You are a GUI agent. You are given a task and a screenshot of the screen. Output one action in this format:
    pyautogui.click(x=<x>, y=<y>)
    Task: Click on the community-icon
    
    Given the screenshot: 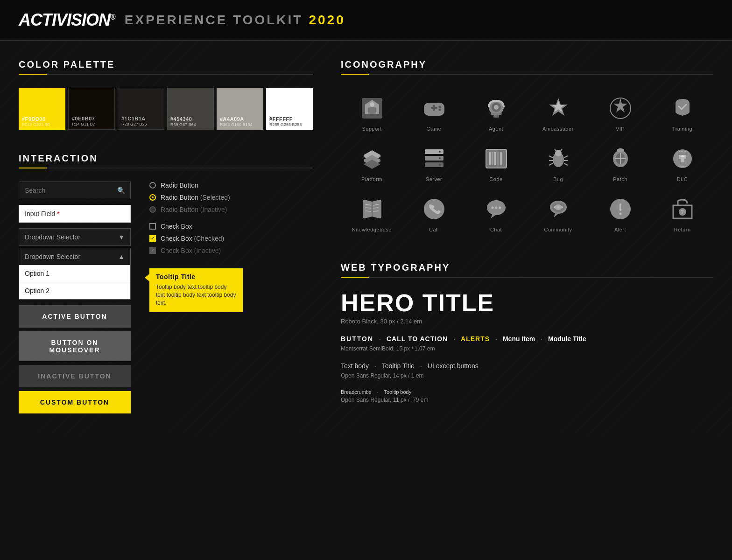 What is the action you would take?
    pyautogui.click(x=558, y=209)
    